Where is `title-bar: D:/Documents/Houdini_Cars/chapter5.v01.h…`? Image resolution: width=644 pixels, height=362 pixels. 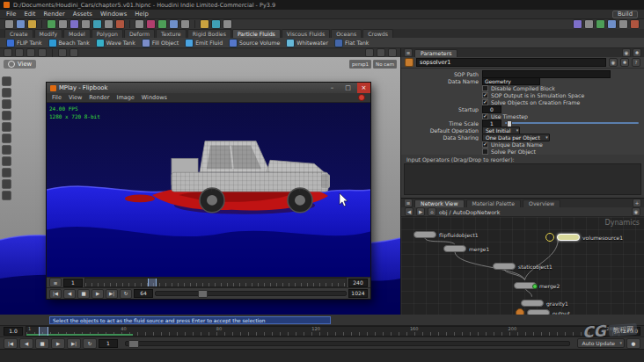 title-bar: D:/Documents/Houdini_Cars/chapter5.v01.h… is located at coordinates (322, 5).